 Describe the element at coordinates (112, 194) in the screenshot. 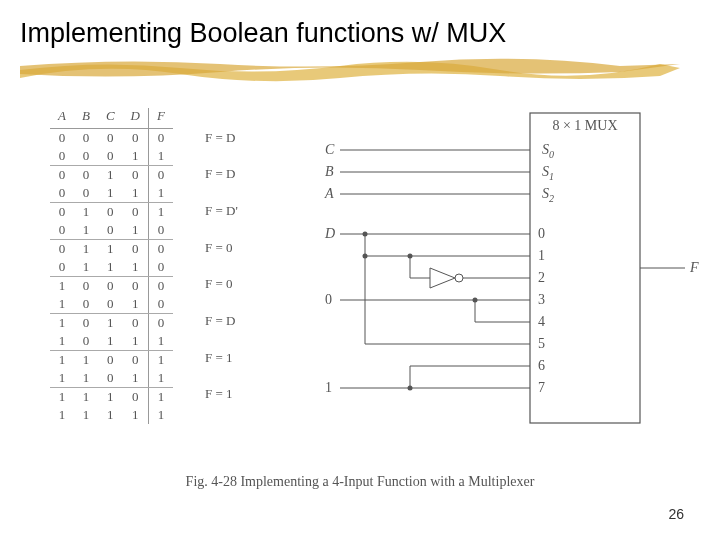

I see `table-row: 00111` at that location.